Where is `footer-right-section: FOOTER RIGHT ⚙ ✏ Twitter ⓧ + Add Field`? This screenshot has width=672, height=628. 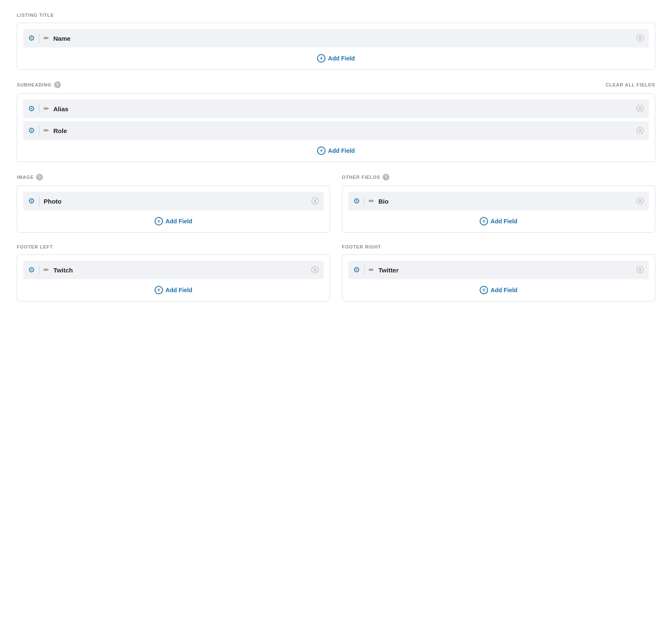
footer-right-section: FOOTER RIGHT ⚙ ✏ Twitter ⓧ + Add Field is located at coordinates (499, 273).